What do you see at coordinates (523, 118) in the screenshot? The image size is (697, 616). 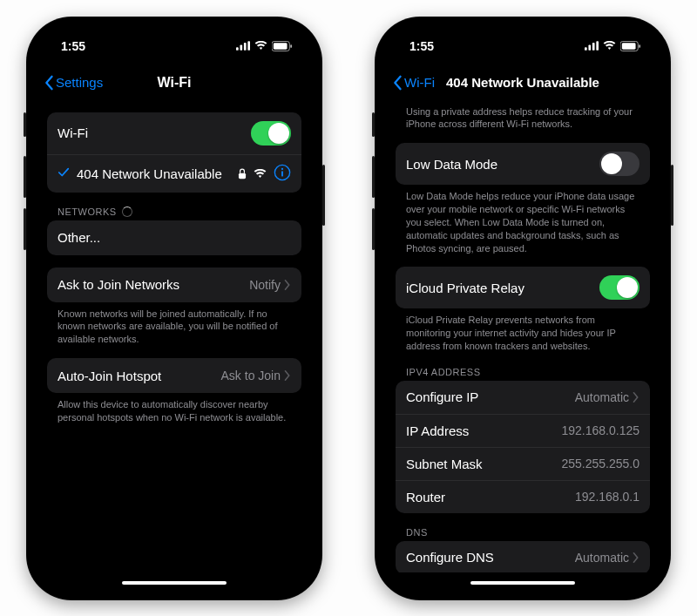 I see `private-address-footer: Using a private address helps reduce tra…` at bounding box center [523, 118].